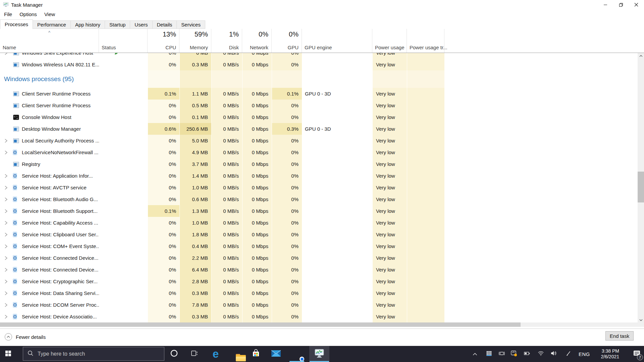 Image resolution: width=644 pixels, height=362 pixels. Describe the element at coordinates (50, 293) in the screenshot. I see `process-name-cell: ⚙Service Host: Data Sharing Servi...` at that location.